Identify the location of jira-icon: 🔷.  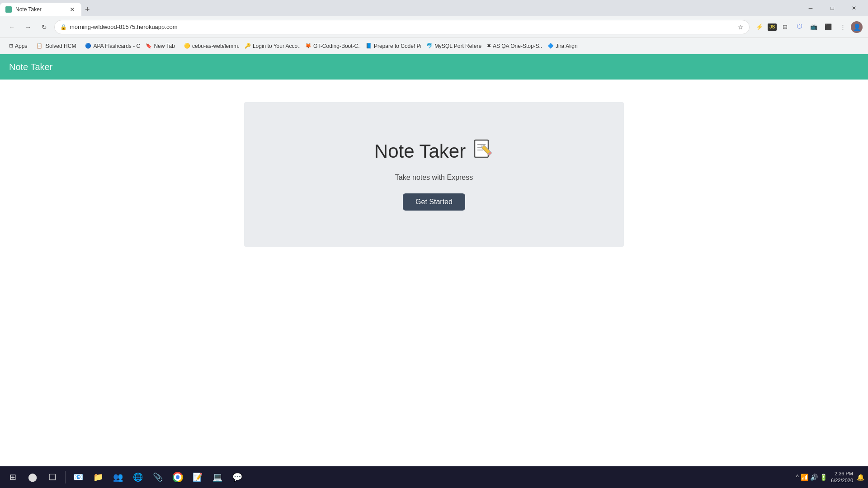
(551, 46).